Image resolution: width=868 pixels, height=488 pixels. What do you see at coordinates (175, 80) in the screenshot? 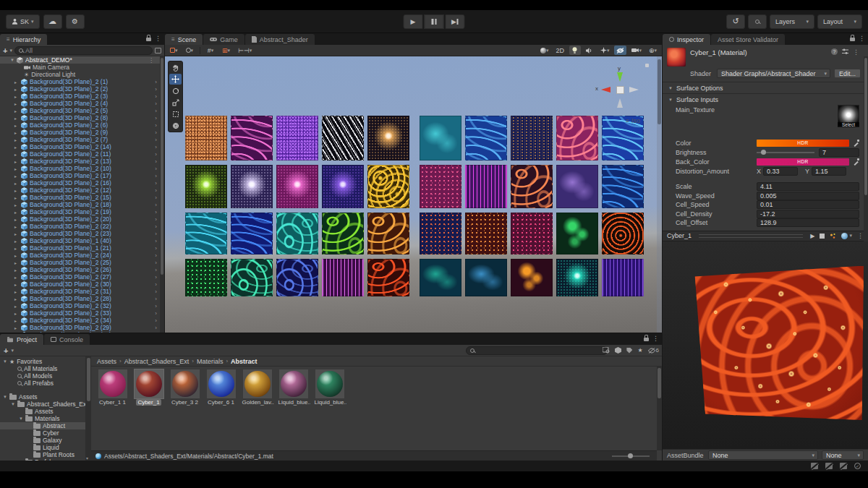
I see `move-tool` at bounding box center [175, 80].